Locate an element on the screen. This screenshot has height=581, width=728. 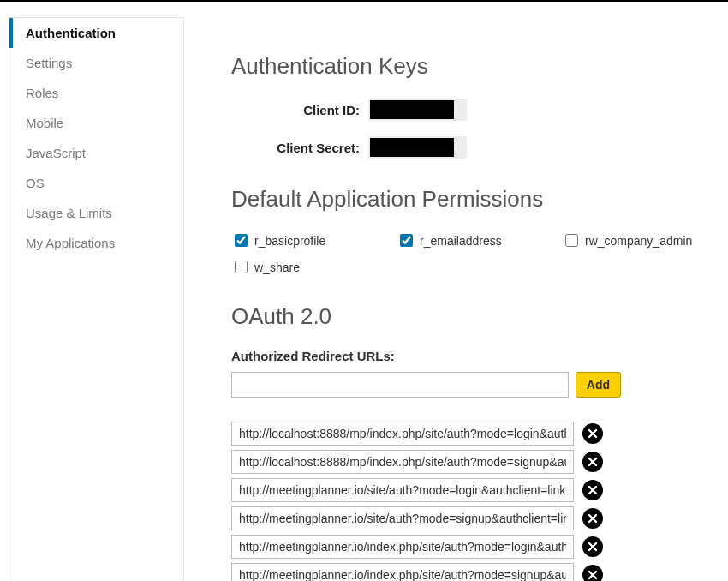
add-url-button: Add is located at coordinates (598, 385).